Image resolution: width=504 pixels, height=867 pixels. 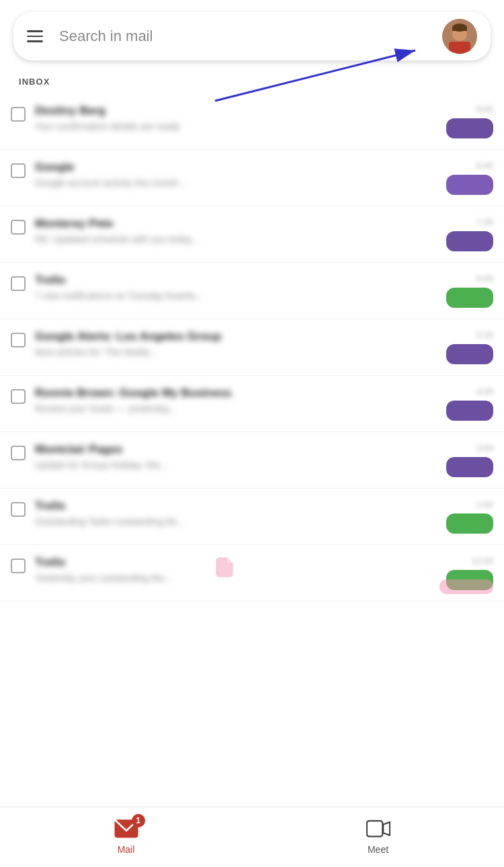 What do you see at coordinates (252, 404) in the screenshot?
I see `email-item: Ronnie Brown: Google My Business Review …` at bounding box center [252, 404].